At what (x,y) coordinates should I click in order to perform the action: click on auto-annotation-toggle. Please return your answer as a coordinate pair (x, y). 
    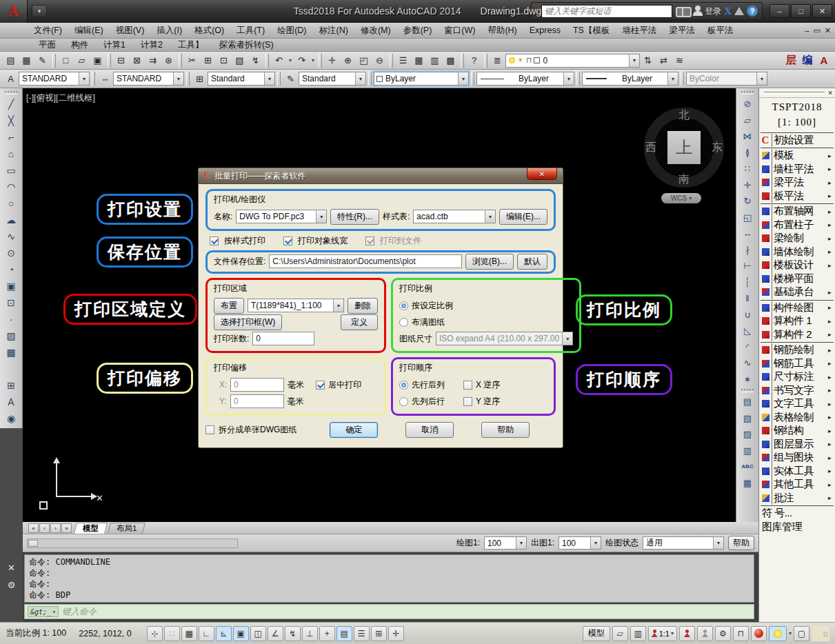
    Looking at the image, I should click on (705, 634).